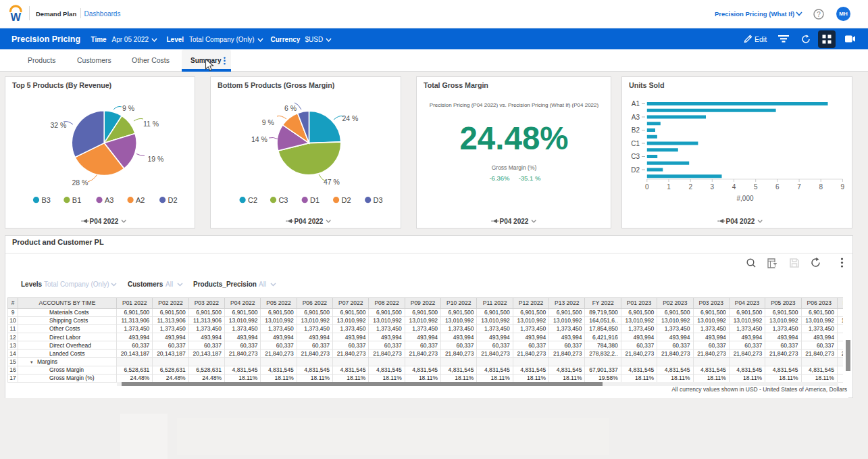 This screenshot has width=868, height=459. What do you see at coordinates (515, 168) in the screenshot?
I see `svg-text: Gross Margin (%)` at bounding box center [515, 168].